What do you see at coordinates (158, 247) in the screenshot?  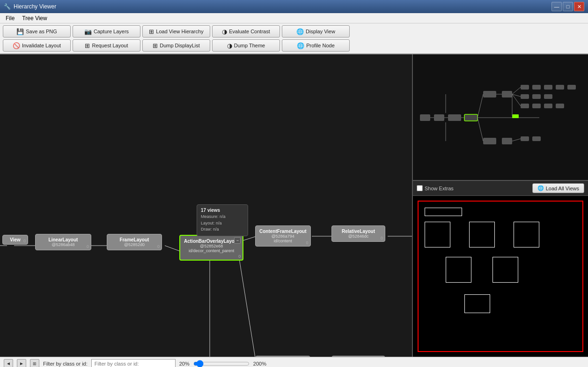 I see `framelayout-count: 0` at bounding box center [158, 247].